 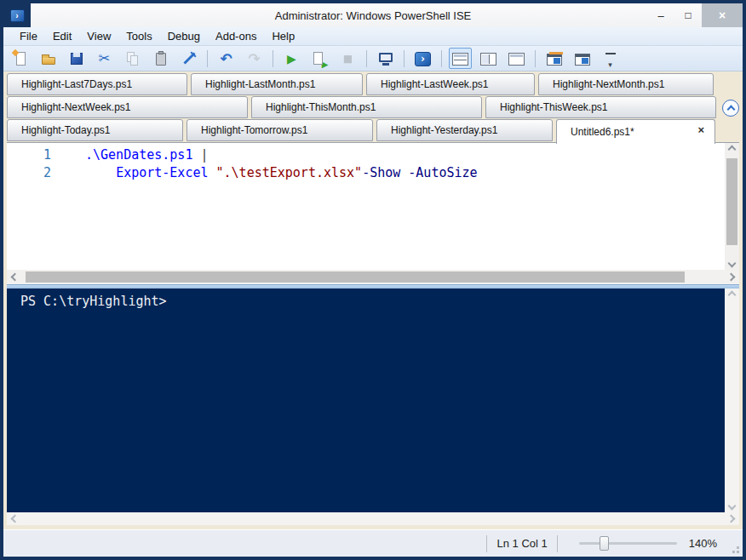 I want to click on run-selection-button: ▶, so click(x=320, y=58).